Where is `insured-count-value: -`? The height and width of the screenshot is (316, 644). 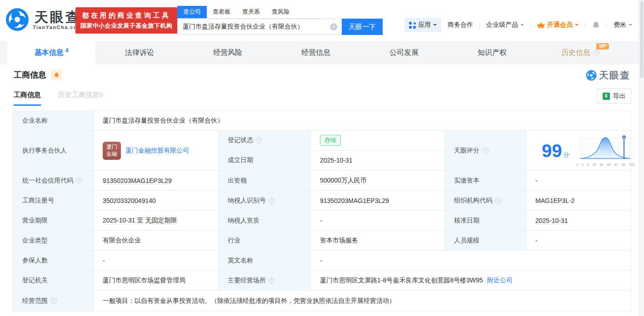 insured-count-value: - is located at coordinates (156, 261).